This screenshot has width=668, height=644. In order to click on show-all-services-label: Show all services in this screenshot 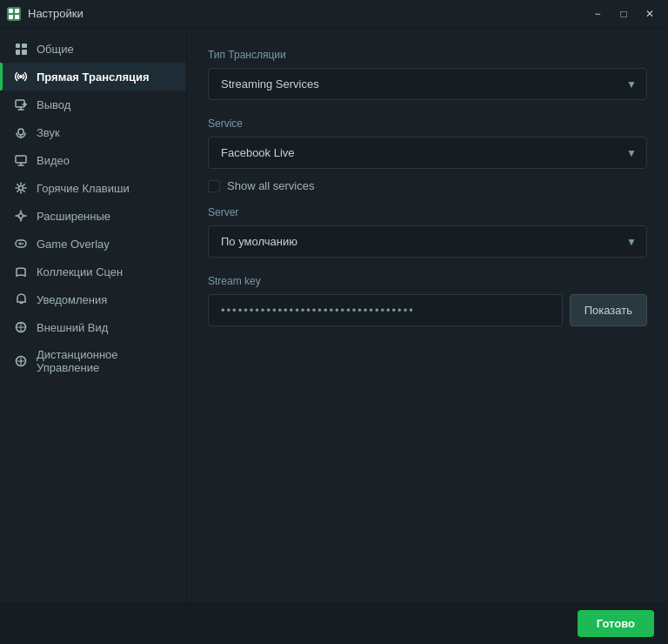, I will do `click(271, 186)`.